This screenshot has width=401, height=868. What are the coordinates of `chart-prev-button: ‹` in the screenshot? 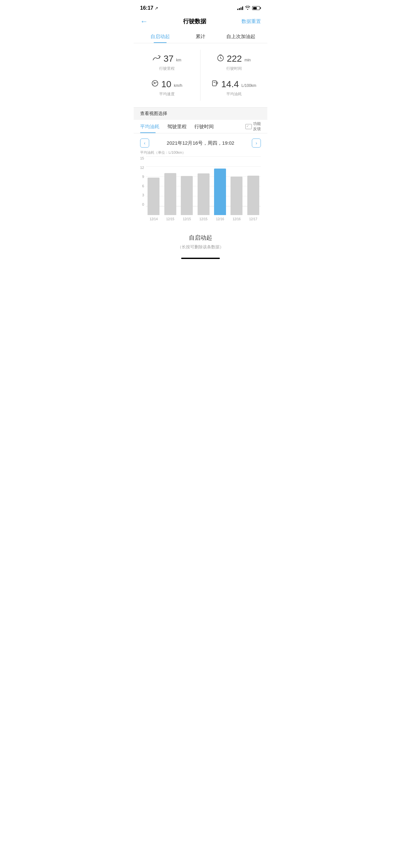 It's located at (145, 143).